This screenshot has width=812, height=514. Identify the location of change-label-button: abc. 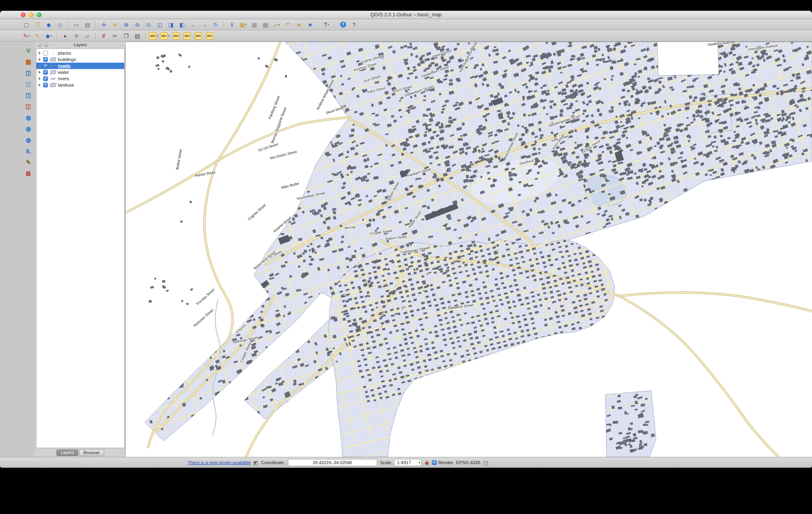
(210, 36).